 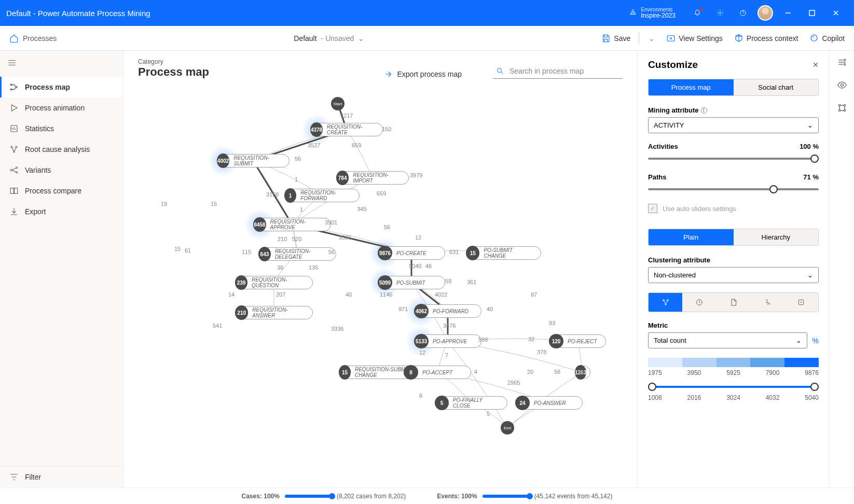 I want to click on node-rs: 4002REQUISITION-SUBMIT, so click(x=253, y=161).